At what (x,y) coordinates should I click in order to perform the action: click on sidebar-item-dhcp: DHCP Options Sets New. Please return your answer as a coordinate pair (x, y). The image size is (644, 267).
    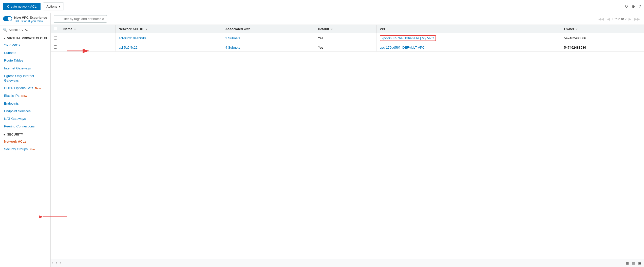
    Looking at the image, I should click on (25, 88).